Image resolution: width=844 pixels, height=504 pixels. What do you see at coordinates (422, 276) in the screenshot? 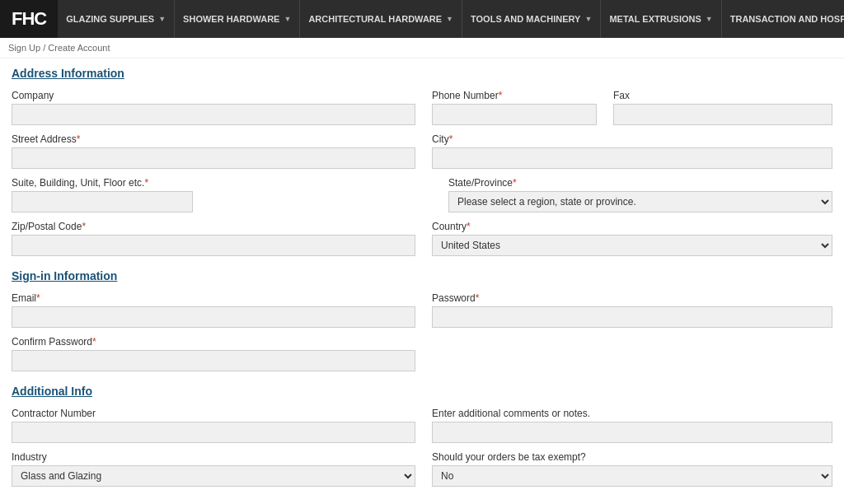
I see `signin-section-title: Sign-in Information` at bounding box center [422, 276].